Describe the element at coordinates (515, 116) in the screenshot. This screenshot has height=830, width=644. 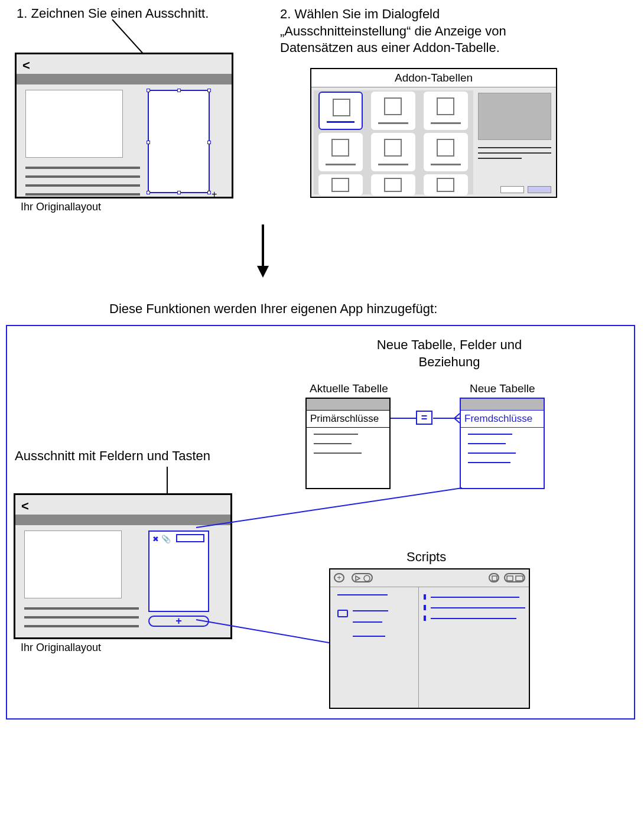
I see `addon-preview` at that location.